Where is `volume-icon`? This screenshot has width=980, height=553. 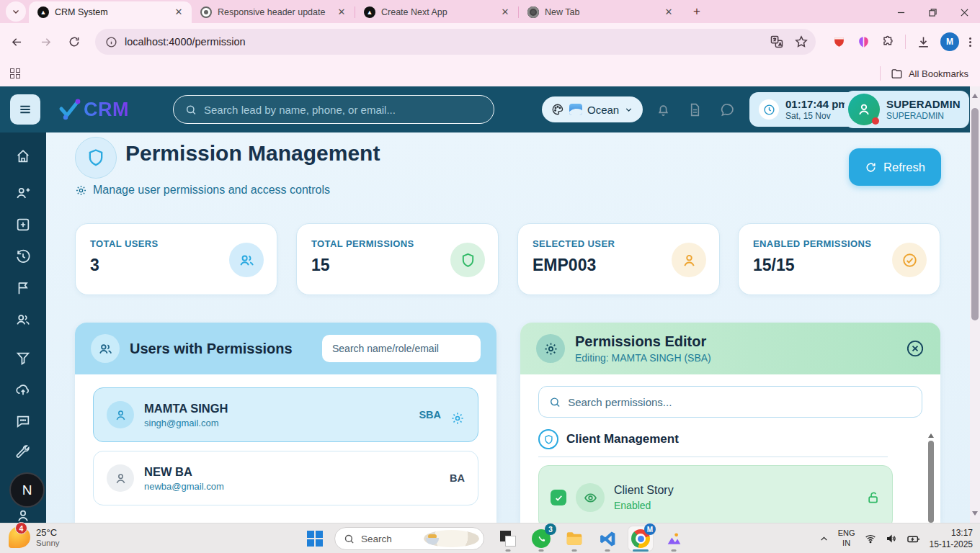 volume-icon is located at coordinates (891, 539).